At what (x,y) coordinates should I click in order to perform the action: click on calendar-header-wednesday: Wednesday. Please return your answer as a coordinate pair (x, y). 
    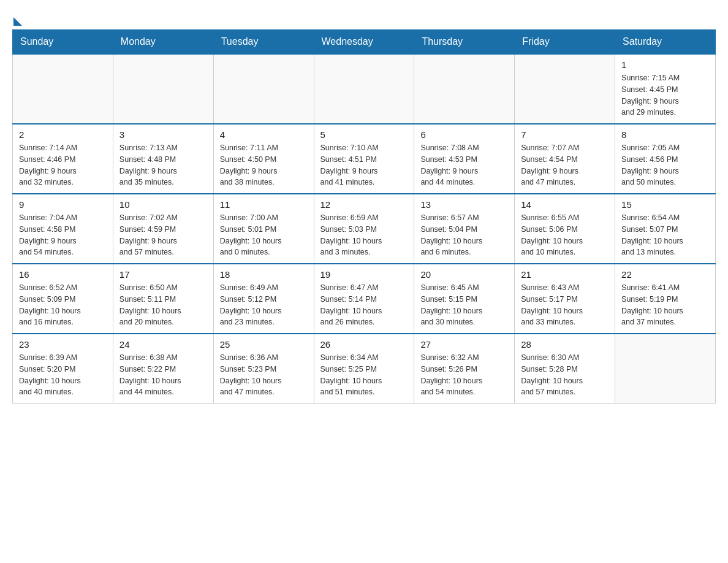
    Looking at the image, I should click on (364, 42).